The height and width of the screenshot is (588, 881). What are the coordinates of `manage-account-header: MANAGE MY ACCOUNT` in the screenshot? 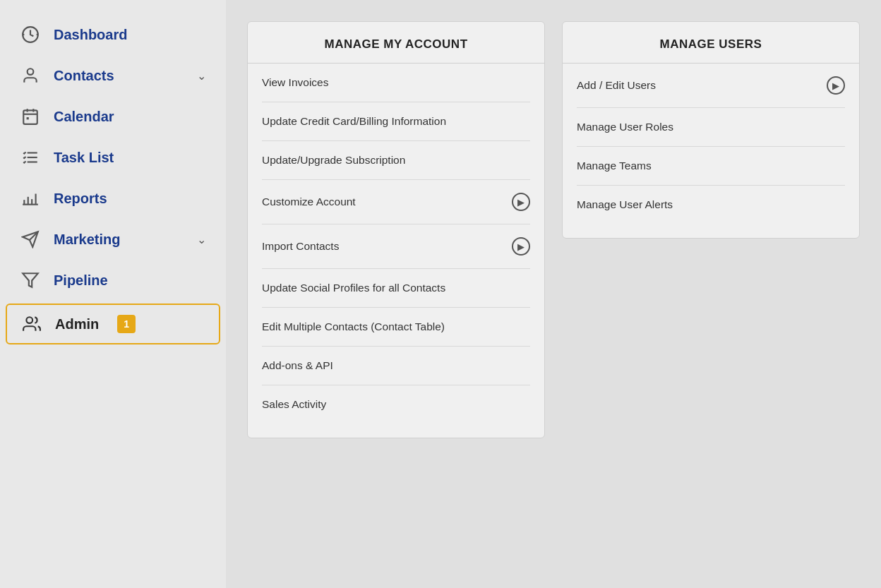 It's located at (396, 42).